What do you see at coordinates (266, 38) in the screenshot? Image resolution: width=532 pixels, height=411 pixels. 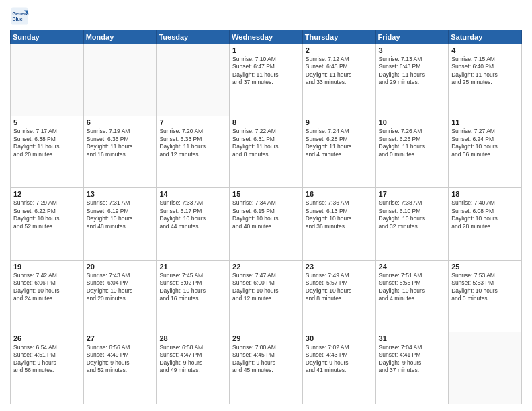 I see `weekday-header-wednesday: Wednesday` at bounding box center [266, 38].